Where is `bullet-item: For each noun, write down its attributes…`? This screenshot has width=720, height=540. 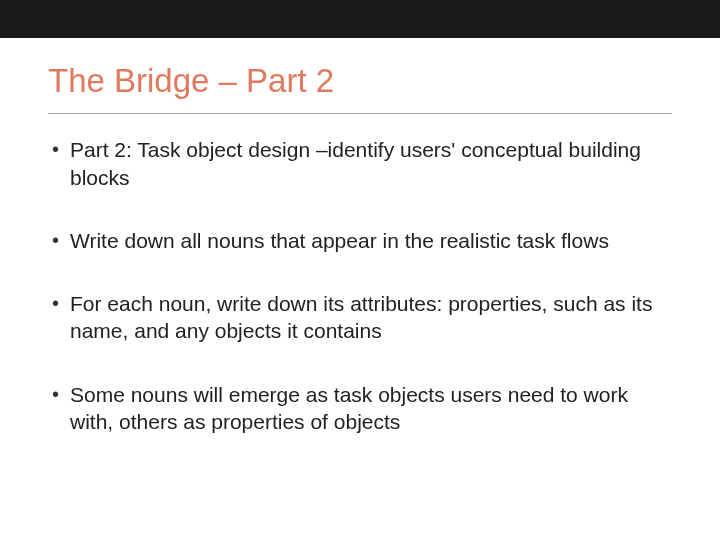 bullet-item: For each noun, write down its attributes… is located at coordinates (360, 318).